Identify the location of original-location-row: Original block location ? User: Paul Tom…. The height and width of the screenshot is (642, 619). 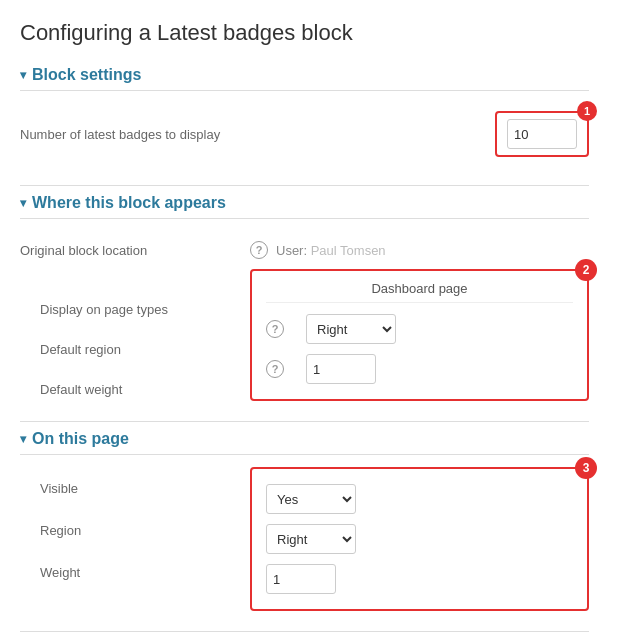
(304, 250).